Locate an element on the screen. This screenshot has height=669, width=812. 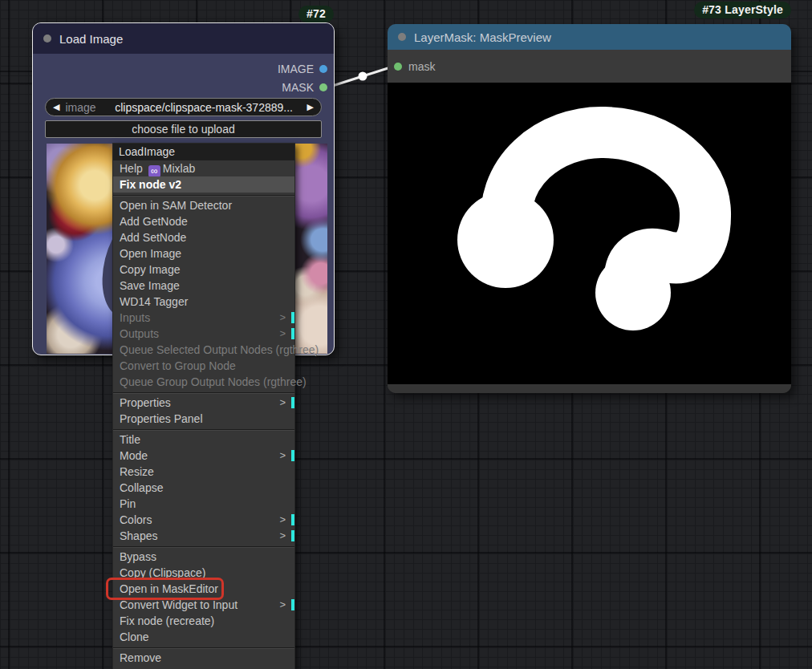
menu-item-collapse: Collapse is located at coordinates (204, 488).